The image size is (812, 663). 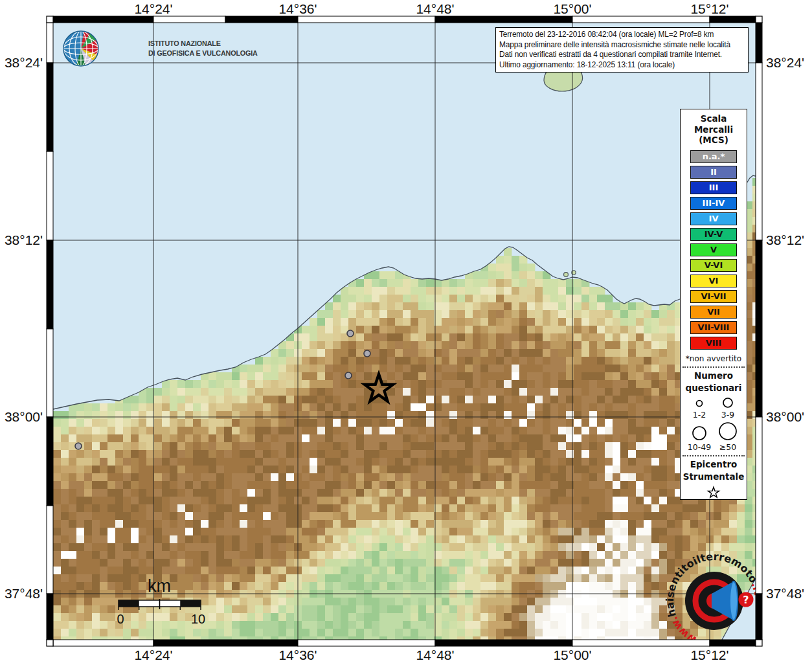 I want to click on questionnaire-size-item: 3-9, so click(x=728, y=408).